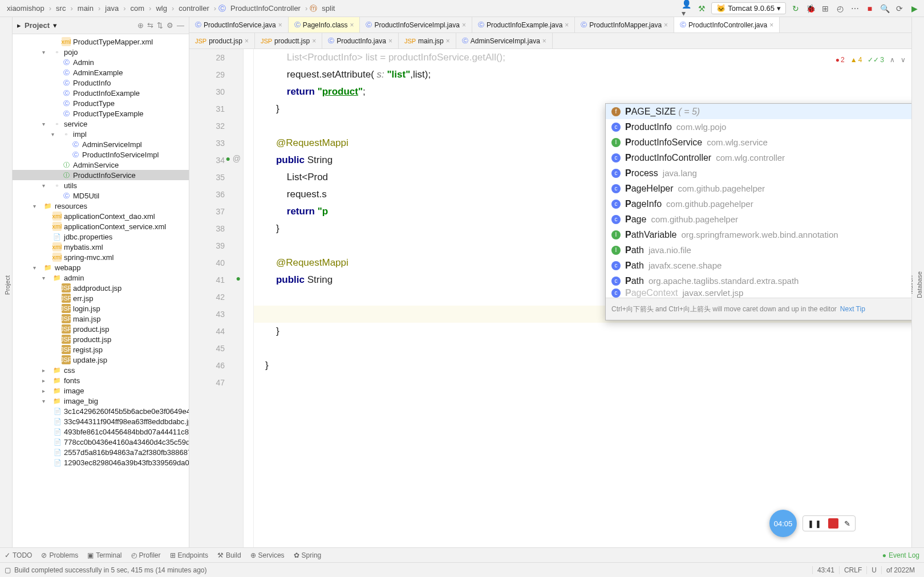  Describe the element at coordinates (914, 9) in the screenshot. I see `play-icon: ▶` at that location.